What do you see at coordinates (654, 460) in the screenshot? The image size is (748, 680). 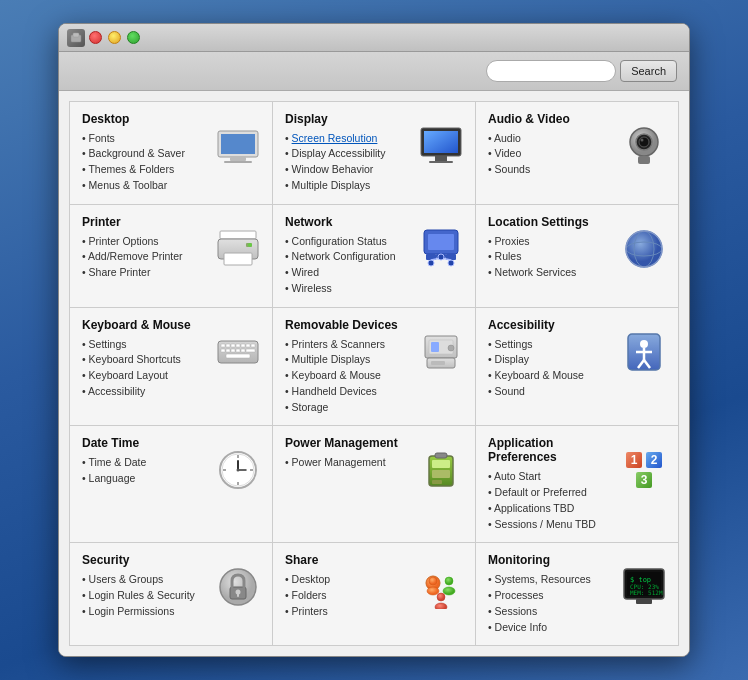 I see `svg-text: 2` at bounding box center [654, 460].